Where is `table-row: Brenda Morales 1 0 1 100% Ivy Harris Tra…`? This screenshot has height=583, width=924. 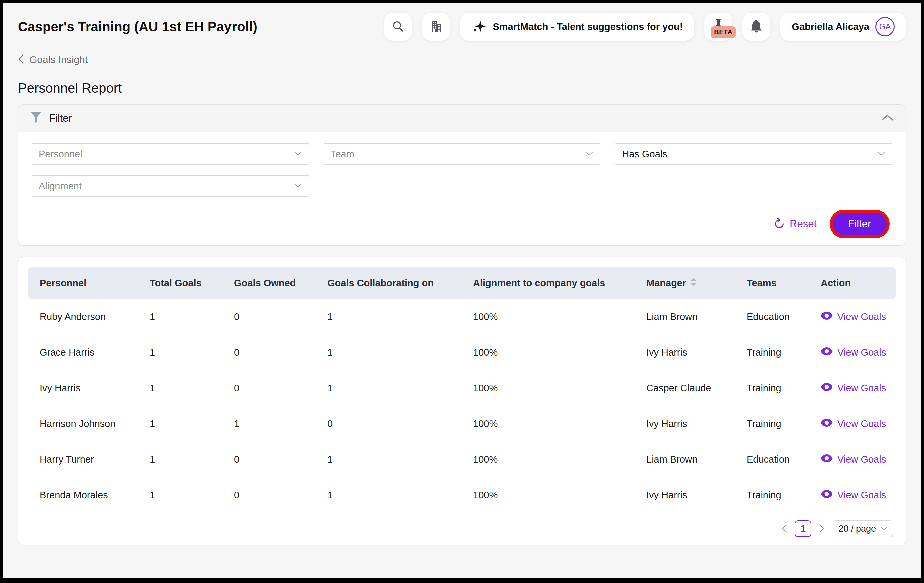 table-row: Brenda Morales 1 0 1 100% Ivy Harris Tra… is located at coordinates (462, 495).